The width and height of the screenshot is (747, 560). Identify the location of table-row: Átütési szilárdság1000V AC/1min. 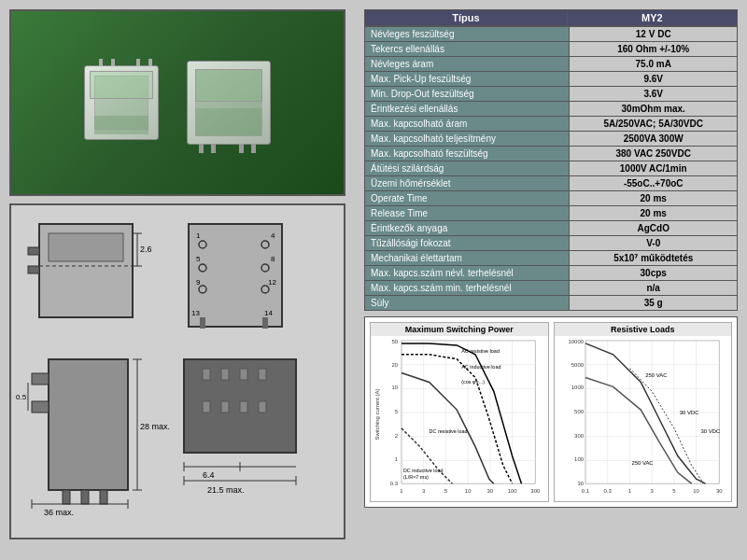
(551, 169).